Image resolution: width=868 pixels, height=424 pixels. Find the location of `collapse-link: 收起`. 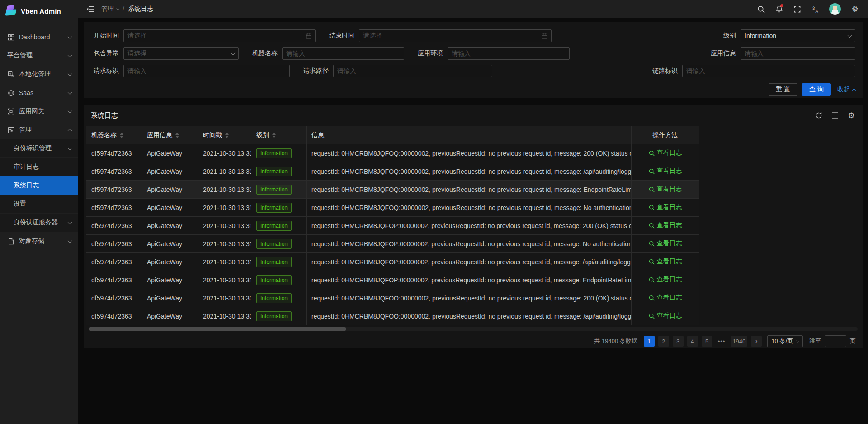

collapse-link: 收起 is located at coordinates (846, 90).